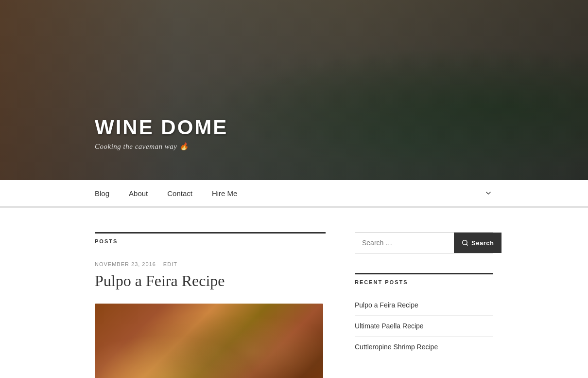  What do you see at coordinates (170, 264) in the screenshot?
I see `post-edit-link: EDIT` at bounding box center [170, 264].